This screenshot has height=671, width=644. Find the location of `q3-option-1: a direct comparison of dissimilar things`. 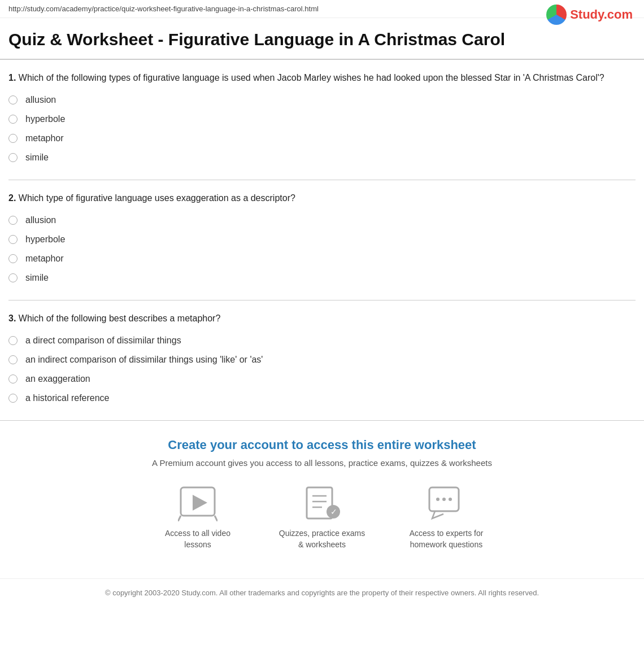

q3-option-1: a direct comparison of dissimilar things is located at coordinates (322, 341).